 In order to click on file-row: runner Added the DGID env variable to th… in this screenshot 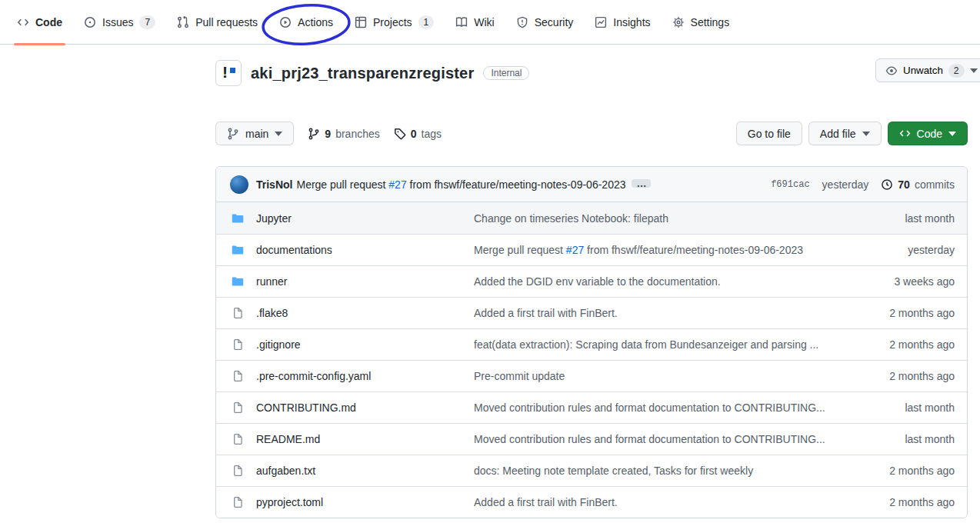, I will do `click(592, 281)`.